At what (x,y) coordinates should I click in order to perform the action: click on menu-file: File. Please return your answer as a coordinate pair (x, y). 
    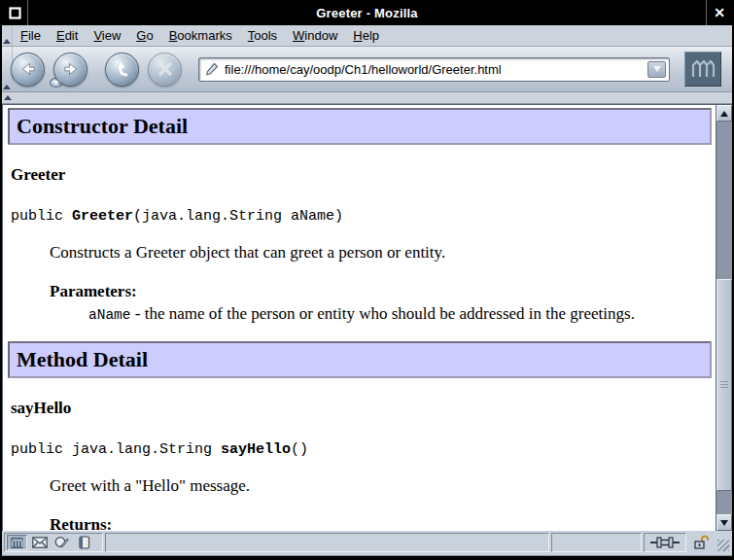
    Looking at the image, I should click on (31, 35).